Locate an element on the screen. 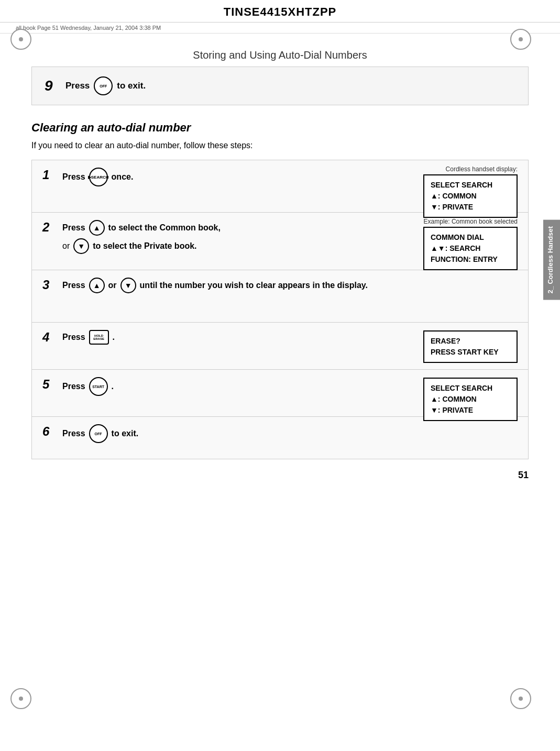 The width and height of the screenshot is (560, 751). off-button-icon-2: OFF is located at coordinates (98, 434).